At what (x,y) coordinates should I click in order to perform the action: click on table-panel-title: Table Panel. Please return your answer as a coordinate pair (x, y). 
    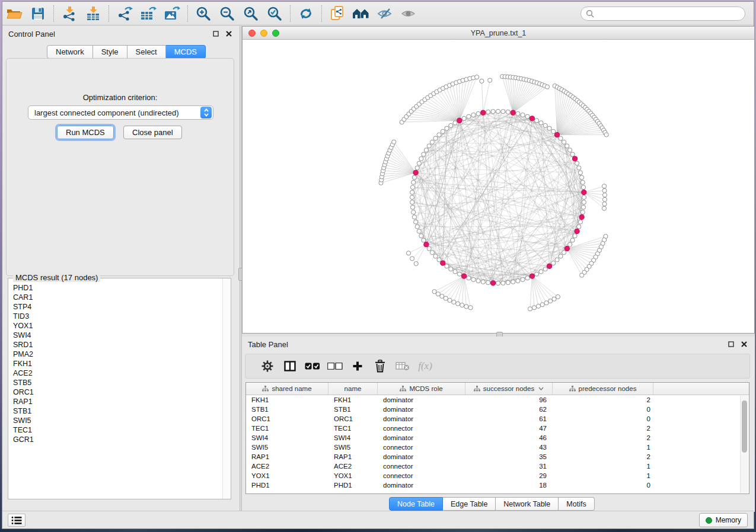
    Looking at the image, I should click on (268, 345).